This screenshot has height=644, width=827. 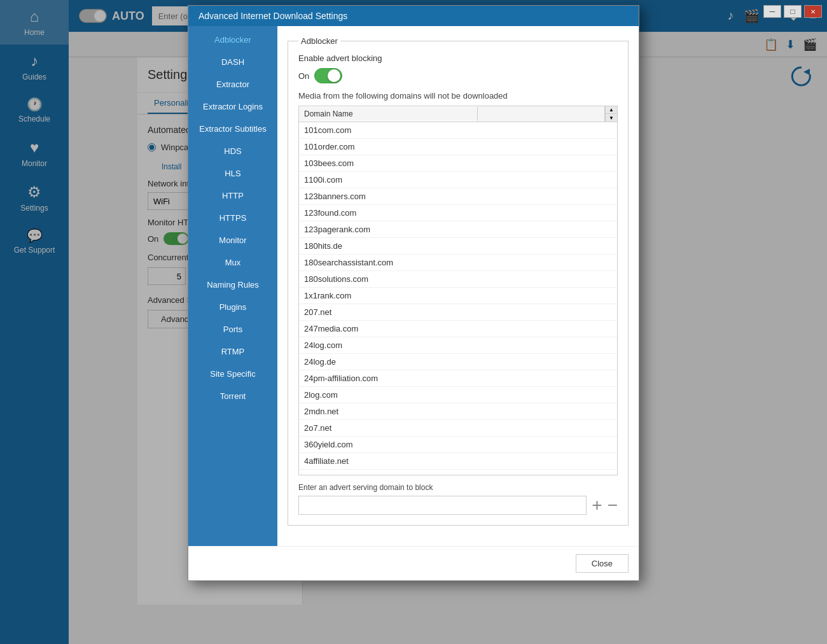 What do you see at coordinates (233, 107) in the screenshot?
I see `nav-item-extractor-logins: Extractor Logins` at bounding box center [233, 107].